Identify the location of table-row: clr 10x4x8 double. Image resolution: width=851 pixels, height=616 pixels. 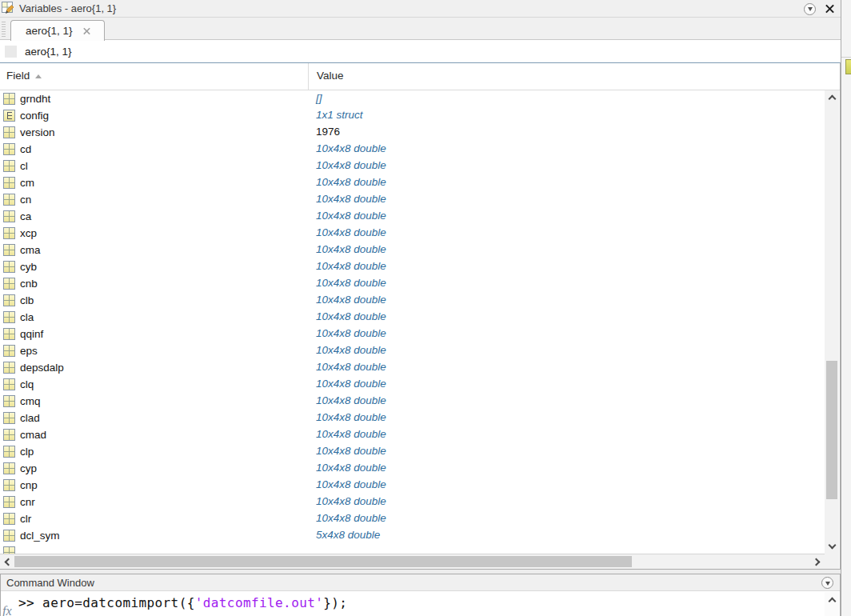
(413, 518).